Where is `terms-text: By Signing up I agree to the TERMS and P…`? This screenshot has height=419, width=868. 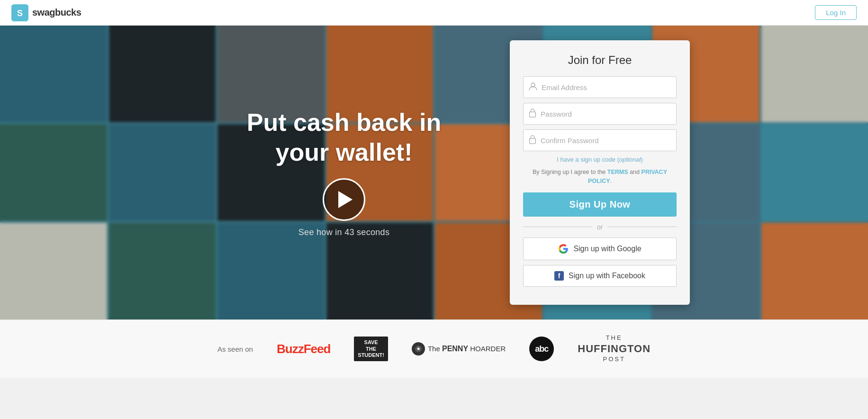
terms-text: By Signing up I agree to the TERMS and P… is located at coordinates (600, 177).